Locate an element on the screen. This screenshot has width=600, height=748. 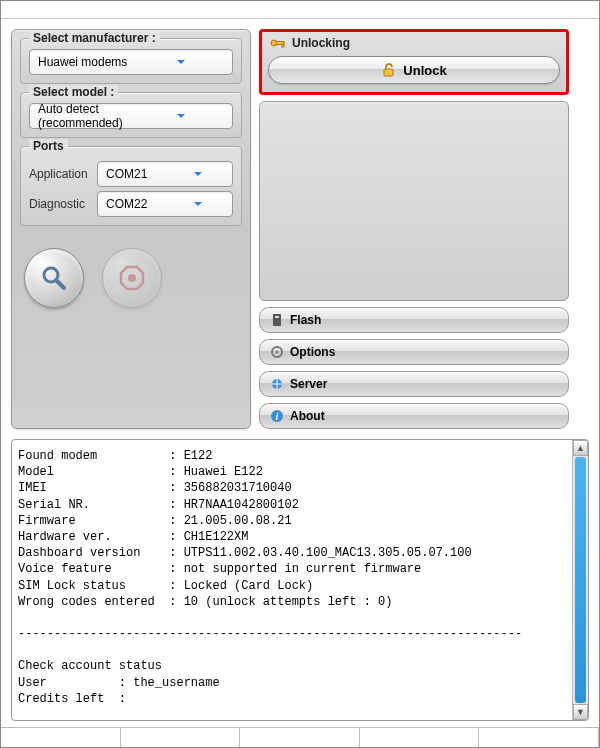
svg-text: i is located at coordinates (278, 416).